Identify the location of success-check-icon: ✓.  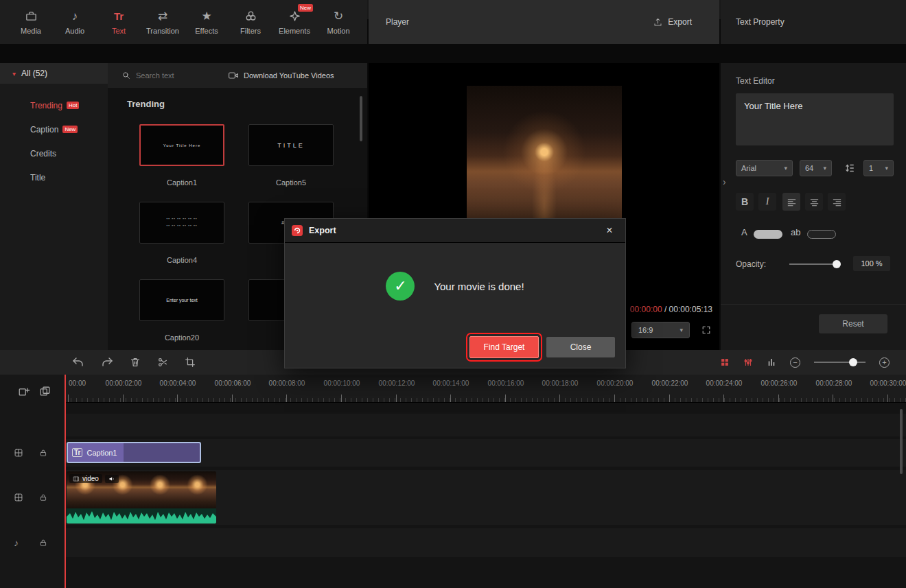
(400, 286).